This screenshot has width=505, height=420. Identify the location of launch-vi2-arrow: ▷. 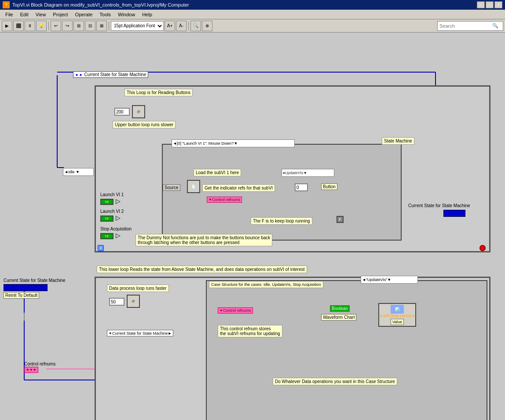
(118, 218).